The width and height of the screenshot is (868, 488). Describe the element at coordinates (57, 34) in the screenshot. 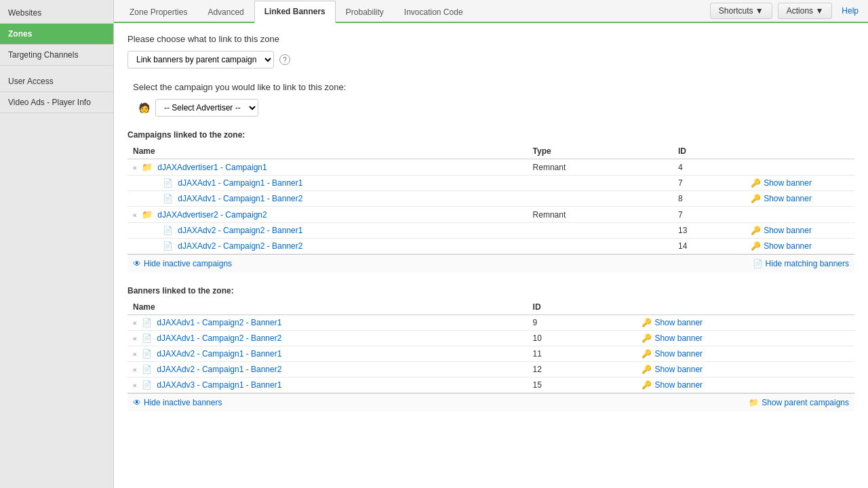

I see `sidebar-item-zones: Zones` at that location.